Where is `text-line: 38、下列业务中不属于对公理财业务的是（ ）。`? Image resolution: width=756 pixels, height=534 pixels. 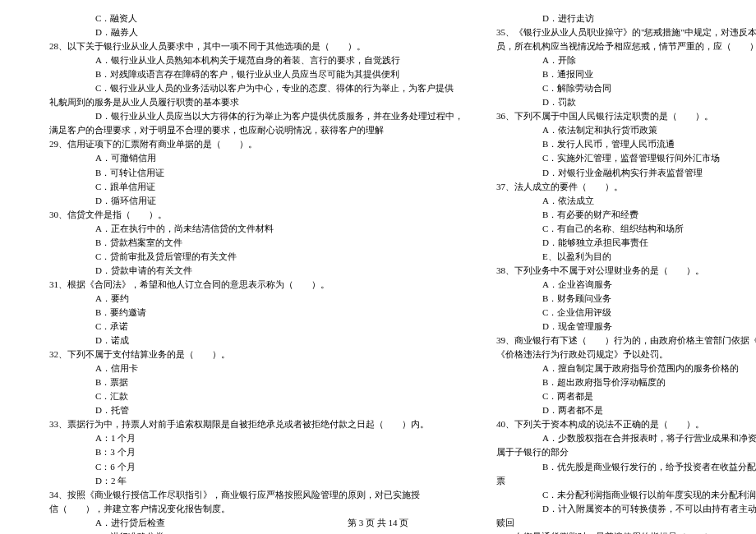 text-line: 38、下列业务中不属于对公理财业务的是（ ）。 is located at coordinates (626, 271).